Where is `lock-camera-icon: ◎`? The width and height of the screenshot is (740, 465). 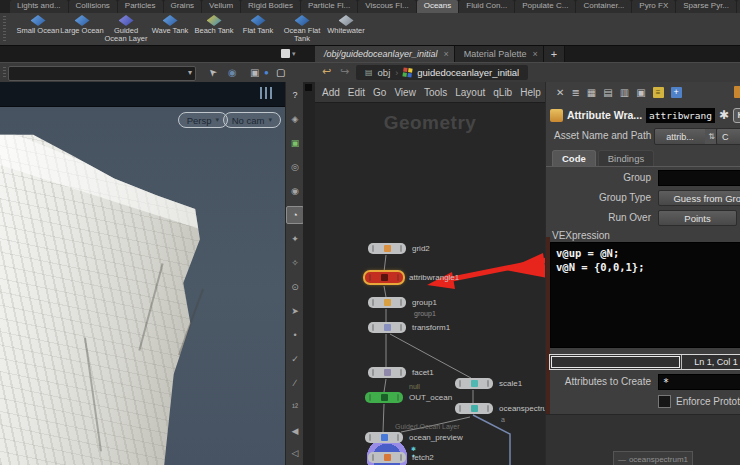 lock-camera-icon: ◎ is located at coordinates (295, 167).